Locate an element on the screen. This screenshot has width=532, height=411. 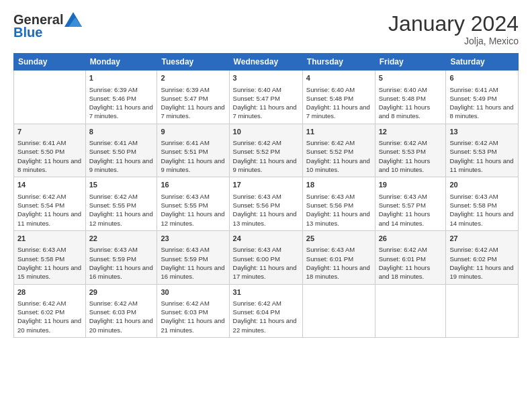
header-cell-wednesday: Wednesday is located at coordinates (266, 62).